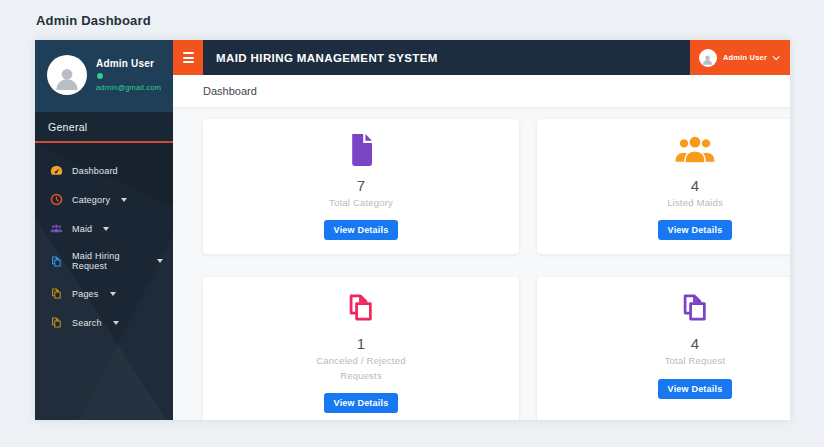 This screenshot has width=824, height=447. I want to click on admin-user-label: Admin User, so click(745, 58).